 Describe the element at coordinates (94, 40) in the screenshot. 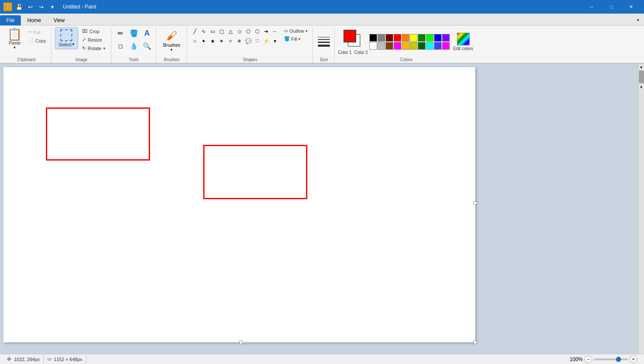

I see `resize-button: ⤢ Resize` at that location.